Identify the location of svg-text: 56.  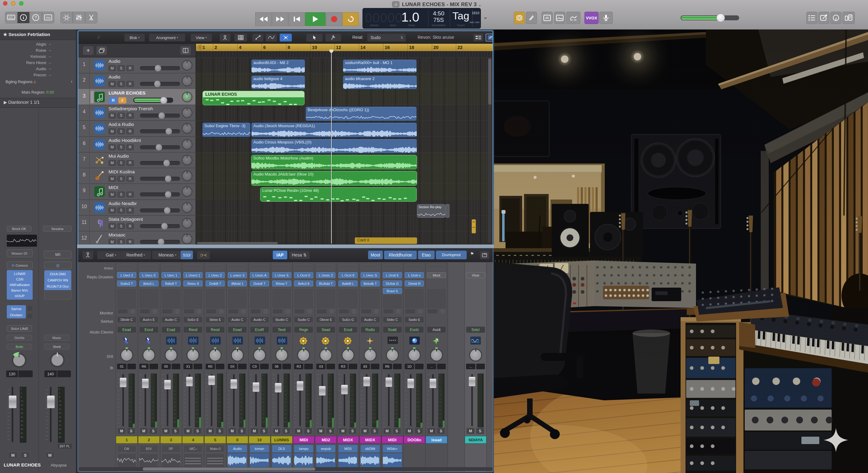
(22, 437).